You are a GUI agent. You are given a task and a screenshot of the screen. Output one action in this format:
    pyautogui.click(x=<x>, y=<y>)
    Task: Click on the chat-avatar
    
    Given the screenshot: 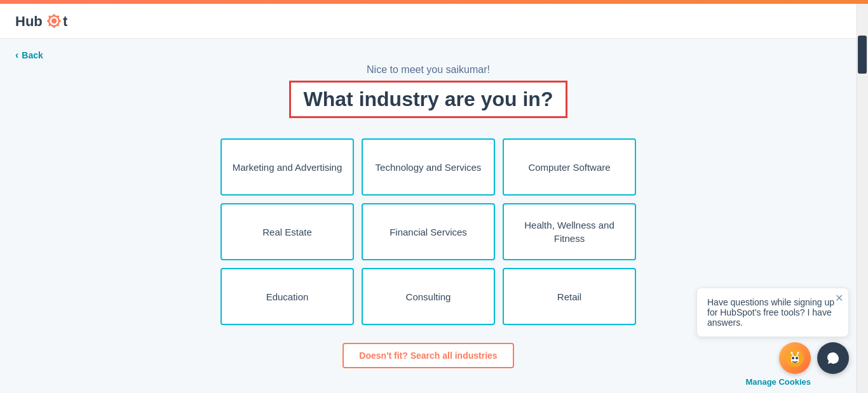 What is the action you would take?
    pyautogui.click(x=795, y=358)
    